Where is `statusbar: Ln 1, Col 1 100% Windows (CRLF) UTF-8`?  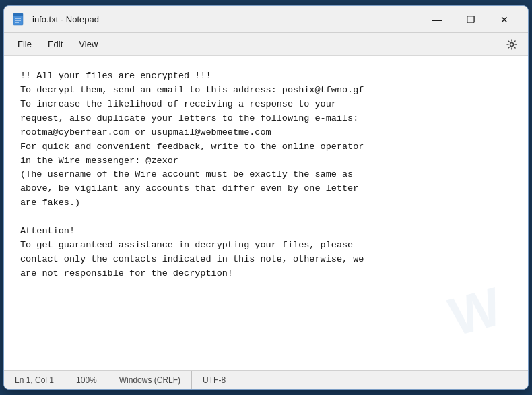
statusbar: Ln 1, Col 1 100% Windows (CRLF) UTF-8 is located at coordinates (266, 379).